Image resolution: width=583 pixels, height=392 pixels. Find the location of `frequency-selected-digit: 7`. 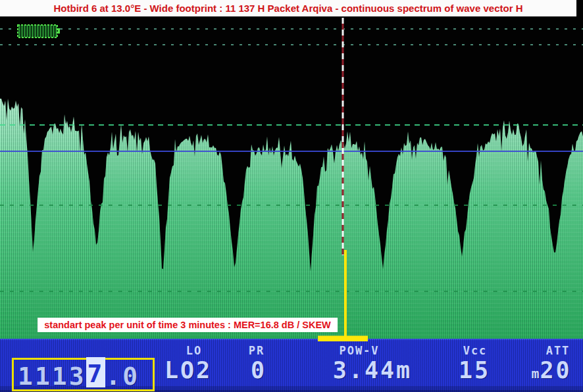

frequency-selected-digit: 7 is located at coordinates (96, 372).